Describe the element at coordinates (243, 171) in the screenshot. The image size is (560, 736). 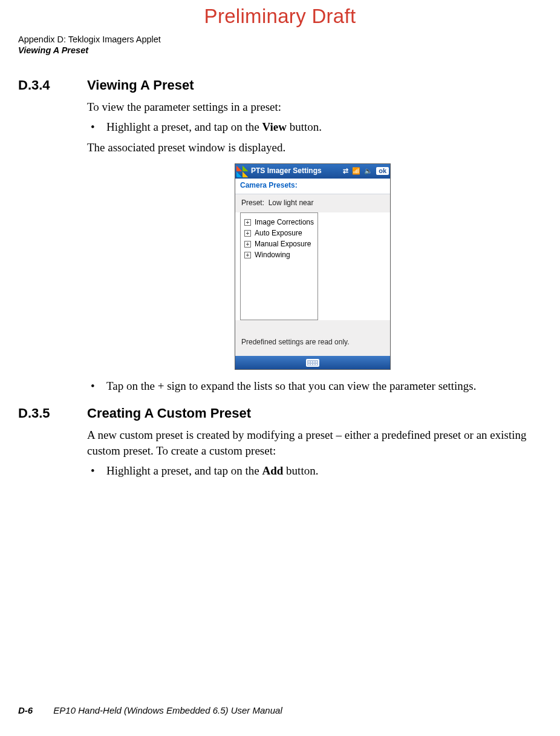
I see `start-icon` at that location.